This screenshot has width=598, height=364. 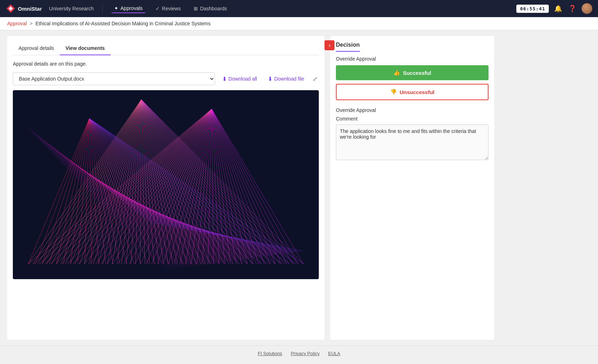 What do you see at coordinates (171, 9) in the screenshot?
I see `nav-reviews-label: Reviews` at bounding box center [171, 9].